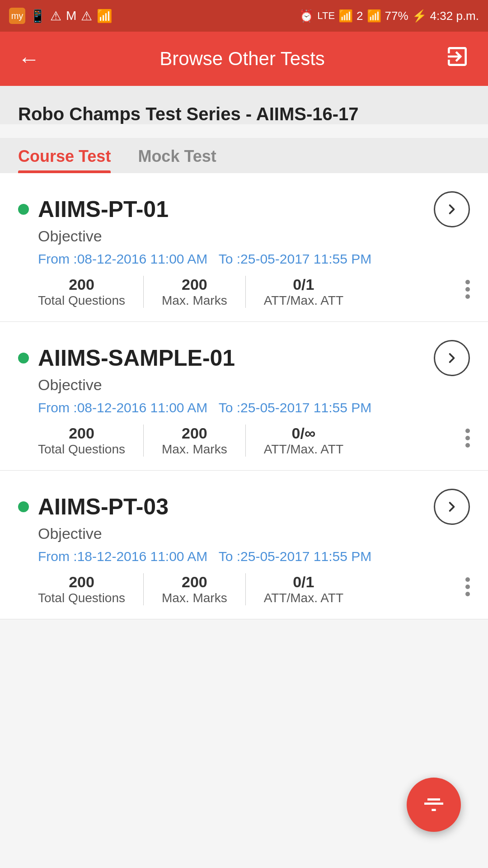 The height and width of the screenshot is (868, 488). What do you see at coordinates (397, 16) in the screenshot?
I see `battery-label: 77%` at bounding box center [397, 16].